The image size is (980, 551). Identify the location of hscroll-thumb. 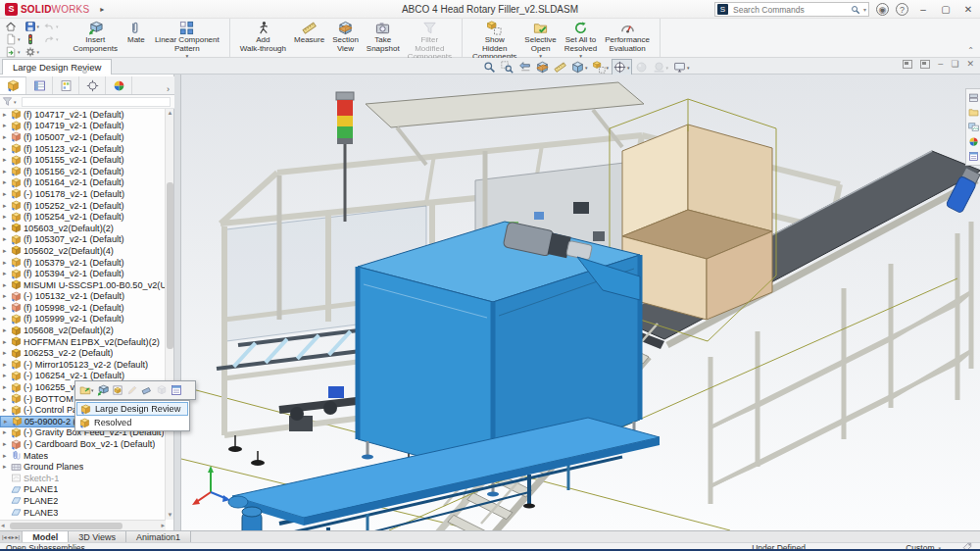
(67, 526).